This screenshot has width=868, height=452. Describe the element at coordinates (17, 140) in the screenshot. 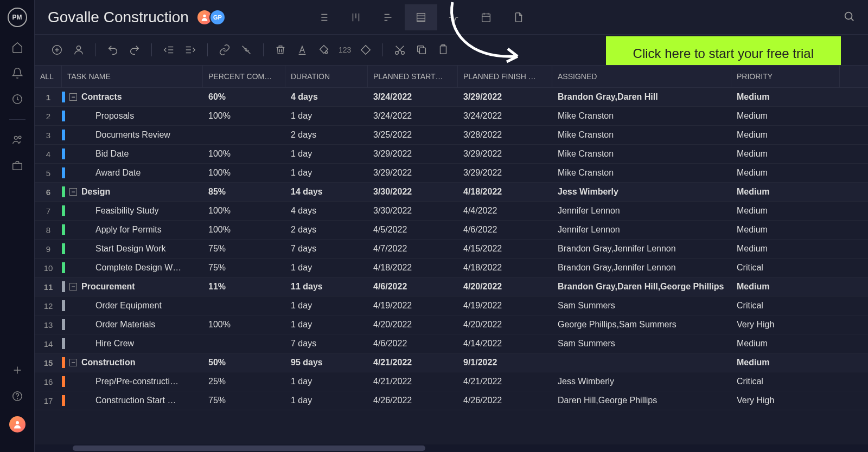

I see `team-icon` at that location.